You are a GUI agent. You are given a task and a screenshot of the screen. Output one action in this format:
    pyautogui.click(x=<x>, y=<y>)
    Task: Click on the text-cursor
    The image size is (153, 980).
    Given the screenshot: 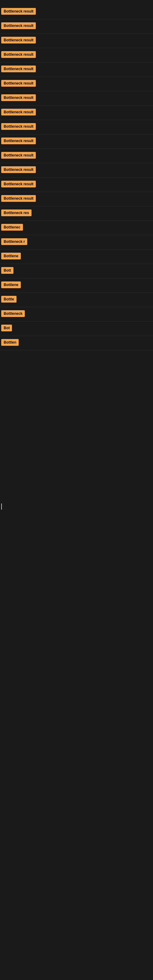 What is the action you would take?
    pyautogui.click(x=2, y=507)
    